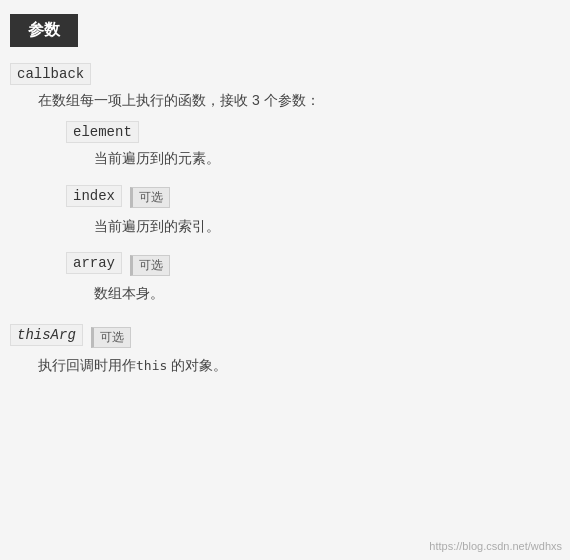  Describe the element at coordinates (150, 266) in the screenshot. I see `optional-badge-array: 可选` at that location.